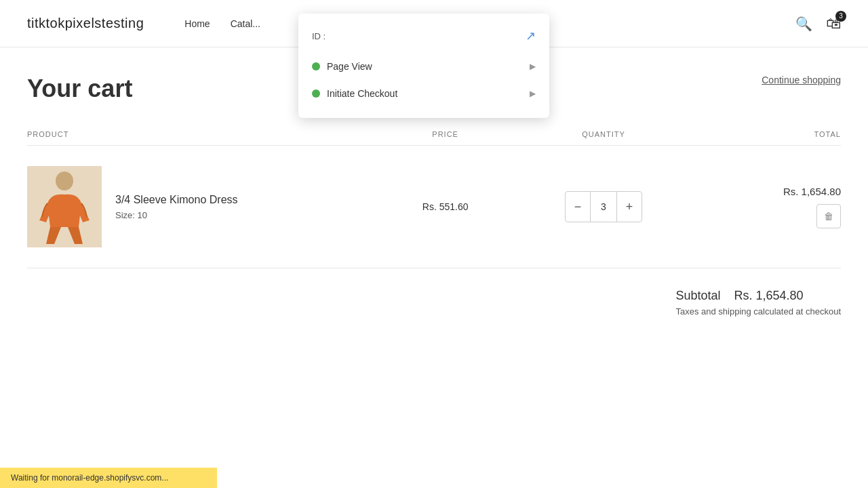 The height and width of the screenshot is (488, 868). What do you see at coordinates (176, 207) in the screenshot?
I see `product-info: 3/4 Sleeve Kimono Dress Size: 10` at bounding box center [176, 207].